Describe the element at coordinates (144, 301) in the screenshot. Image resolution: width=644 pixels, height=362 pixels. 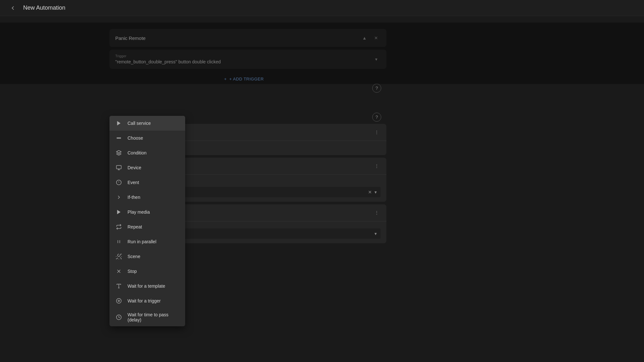
I see `menu-item-wait-for-trigger-label: Wait for a trigger` at that location.